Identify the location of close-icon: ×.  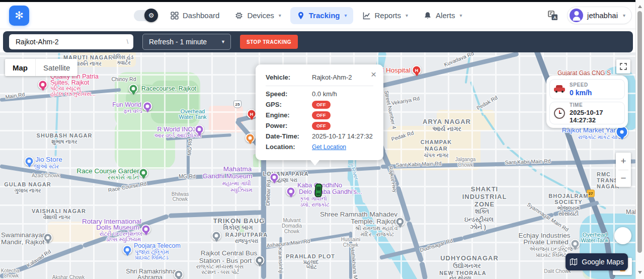
(373, 75).